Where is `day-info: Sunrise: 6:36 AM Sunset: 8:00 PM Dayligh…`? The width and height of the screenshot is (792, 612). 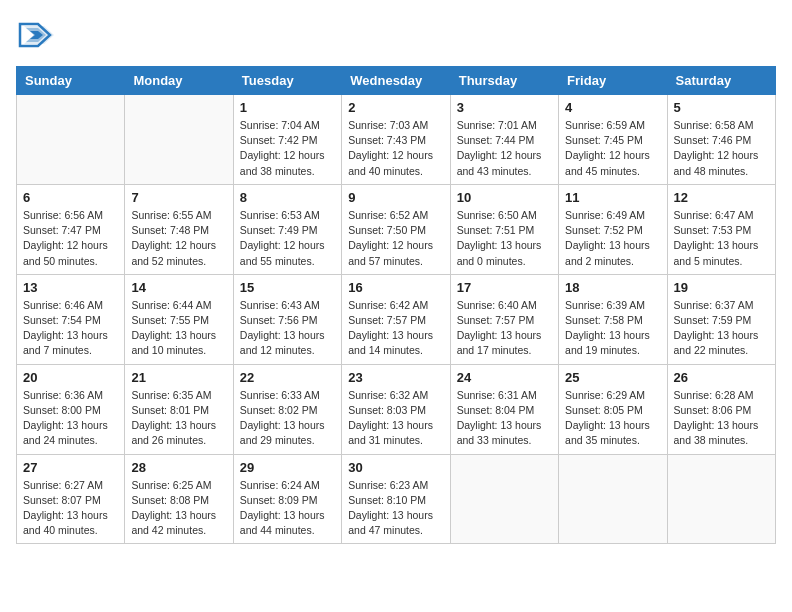
day-info: Sunrise: 6:36 AM Sunset: 8:00 PM Dayligh… is located at coordinates (70, 418).